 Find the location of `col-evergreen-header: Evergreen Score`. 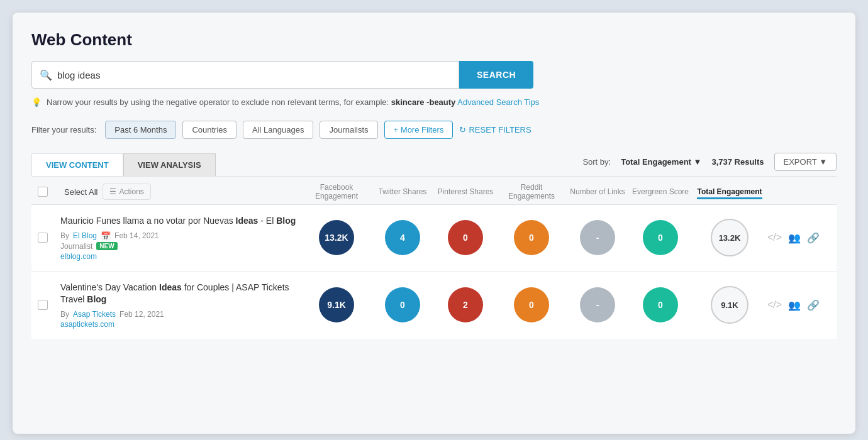

col-evergreen-header: Evergreen Score is located at coordinates (660, 192).